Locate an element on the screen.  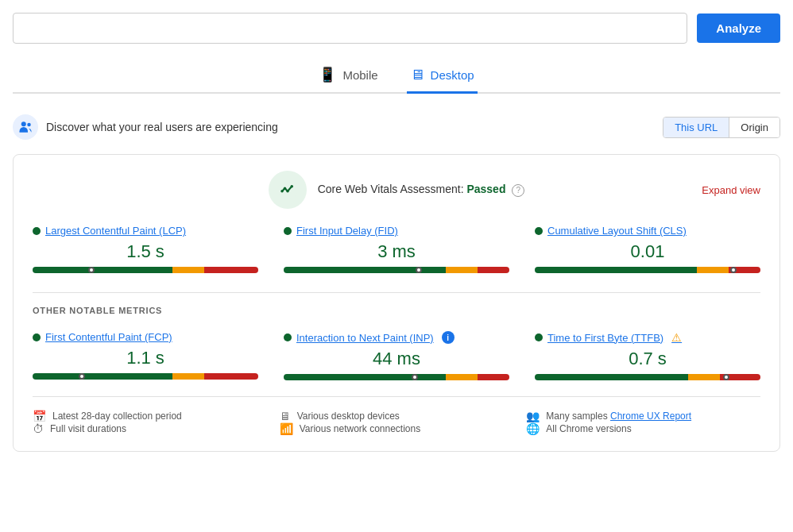
metric-name: Cumulative Layout Shift (CLS) is located at coordinates (648, 230).